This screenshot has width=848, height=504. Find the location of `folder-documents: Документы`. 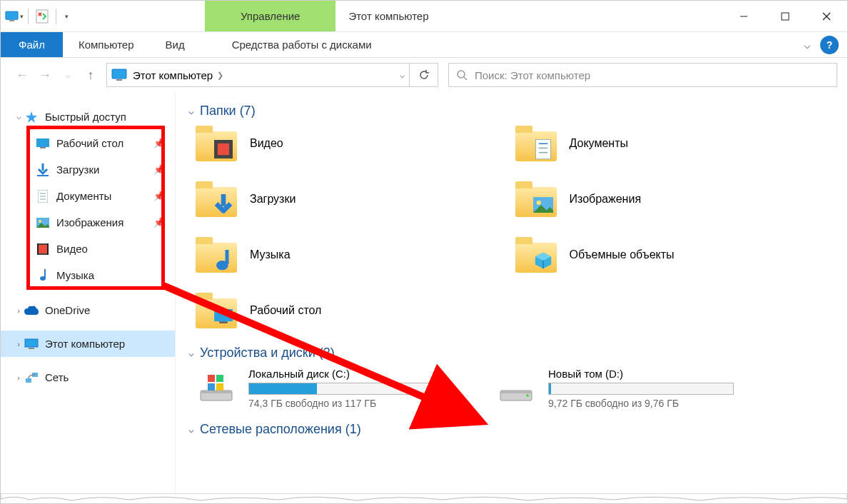

folder-documents: Документы is located at coordinates (675, 143).